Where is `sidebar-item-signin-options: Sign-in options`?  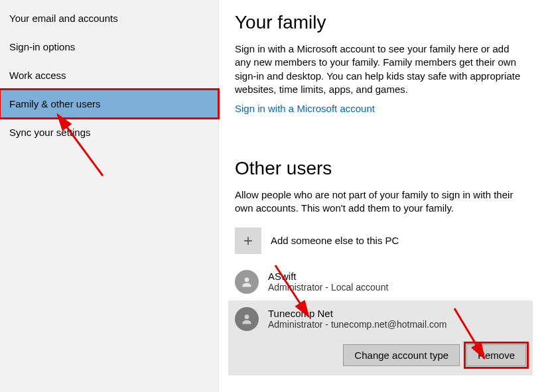
sidebar-item-signin-options: Sign-in options is located at coordinates (109, 46).